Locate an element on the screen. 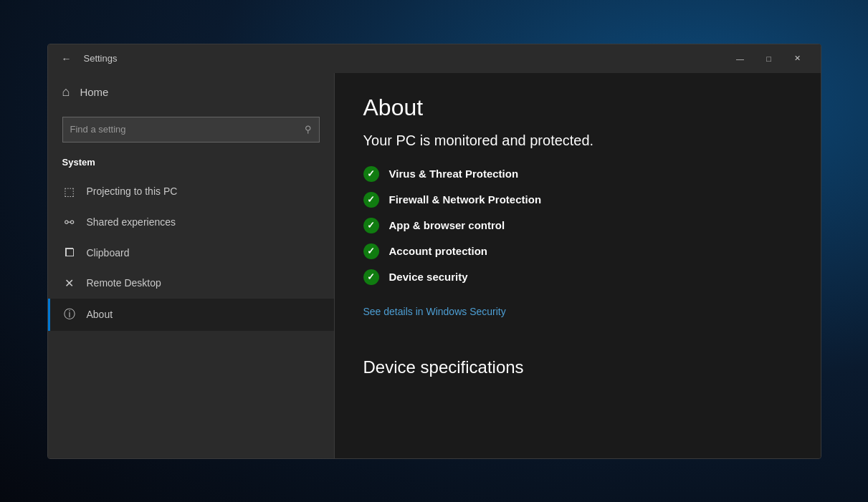 The width and height of the screenshot is (868, 502). titlebar: ← Settings — □ ✕ is located at coordinates (434, 59).